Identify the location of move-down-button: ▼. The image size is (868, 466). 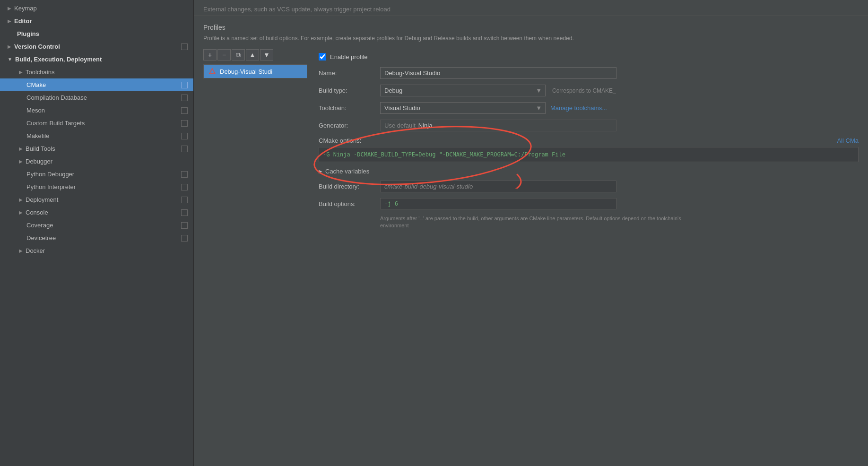
(267, 55).